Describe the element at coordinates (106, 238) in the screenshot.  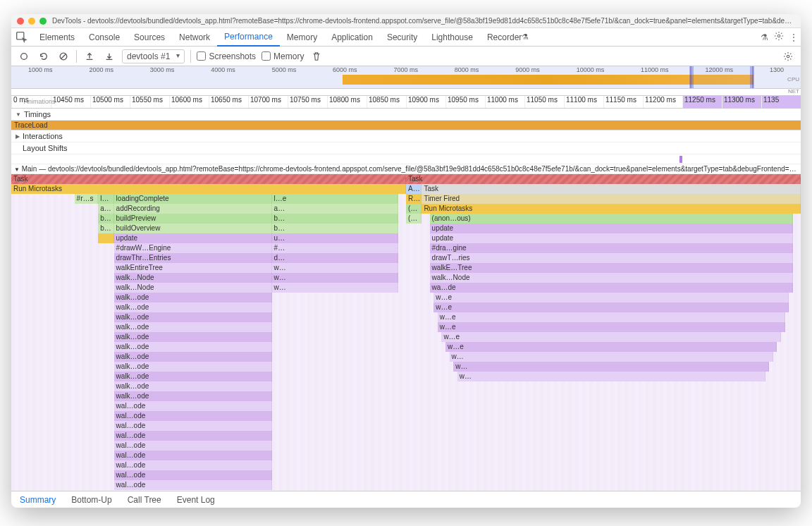
I see `flame-segment` at that location.